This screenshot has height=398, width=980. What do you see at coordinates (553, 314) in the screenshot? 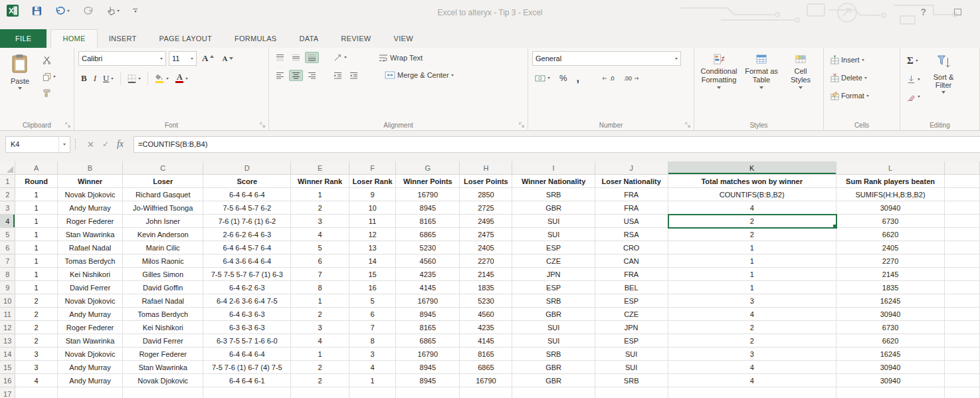
I see `cell-I11: GBR` at bounding box center [553, 314].